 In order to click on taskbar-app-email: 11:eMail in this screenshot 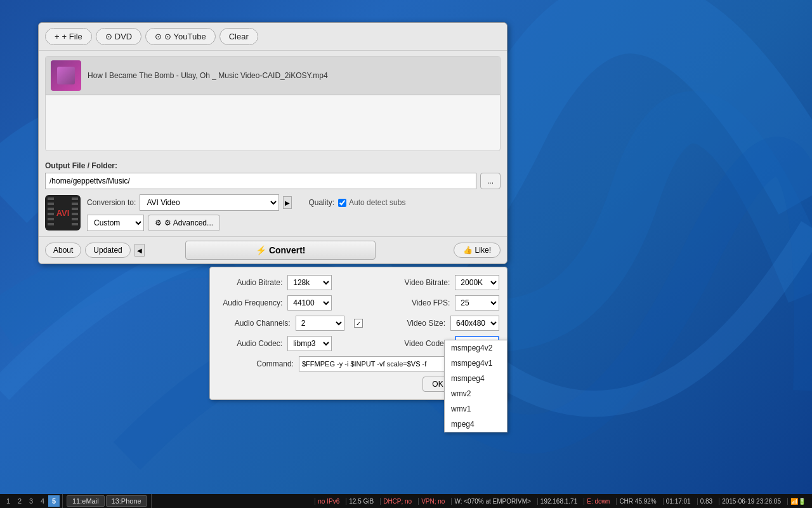, I will do `click(86, 501)`.